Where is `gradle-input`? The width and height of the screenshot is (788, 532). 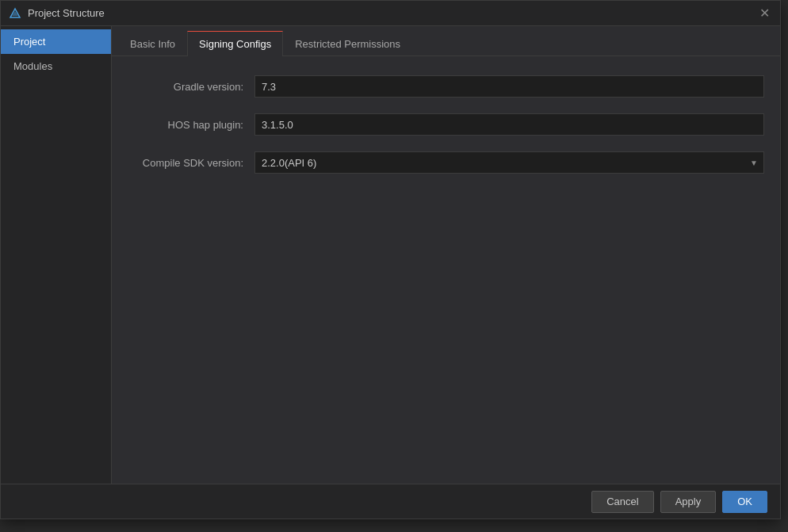
gradle-input is located at coordinates (509, 86).